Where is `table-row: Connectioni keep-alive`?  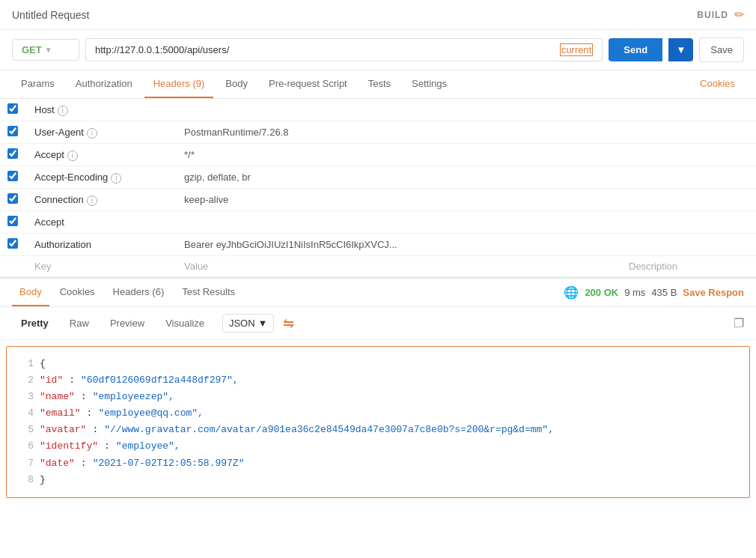 table-row: Connectioni keep-alive is located at coordinates (378, 200).